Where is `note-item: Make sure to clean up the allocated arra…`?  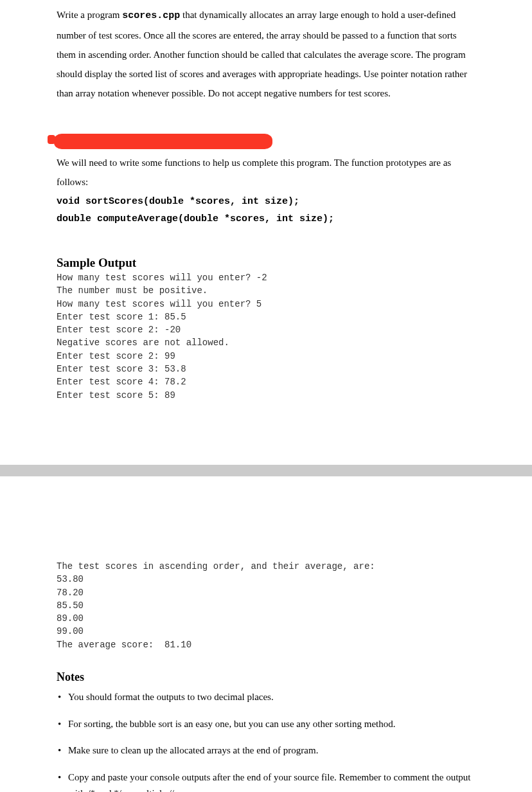
note-item: Make sure to clean up the allocated arra… is located at coordinates (266, 751).